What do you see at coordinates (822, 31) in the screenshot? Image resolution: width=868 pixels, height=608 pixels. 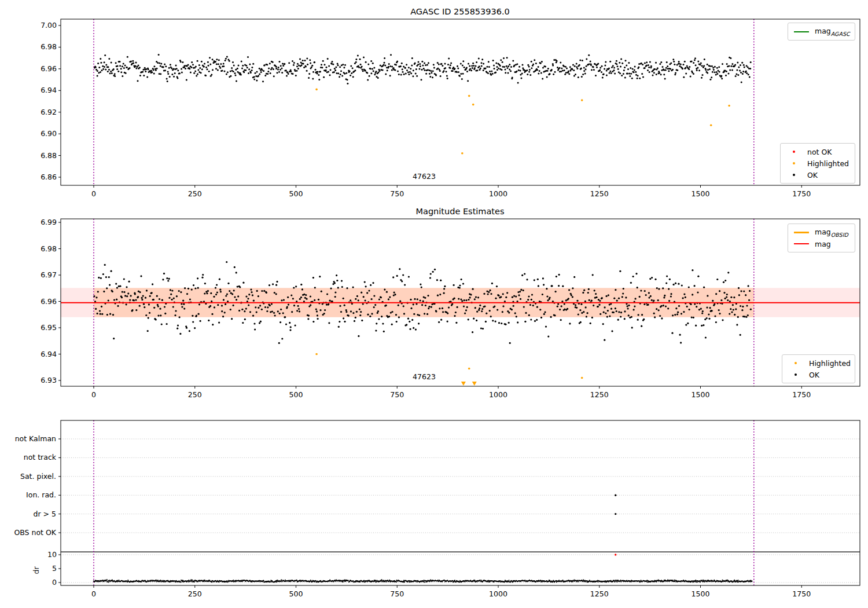 I see `legend-row-mag-agasc: magAGASC` at bounding box center [822, 31].